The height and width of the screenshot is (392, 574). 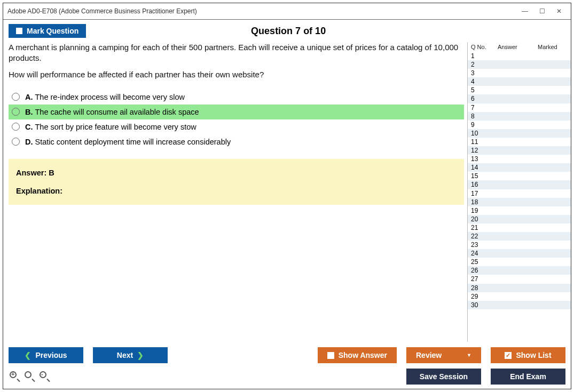 I want to click on list-row: 9, so click(x=519, y=125).